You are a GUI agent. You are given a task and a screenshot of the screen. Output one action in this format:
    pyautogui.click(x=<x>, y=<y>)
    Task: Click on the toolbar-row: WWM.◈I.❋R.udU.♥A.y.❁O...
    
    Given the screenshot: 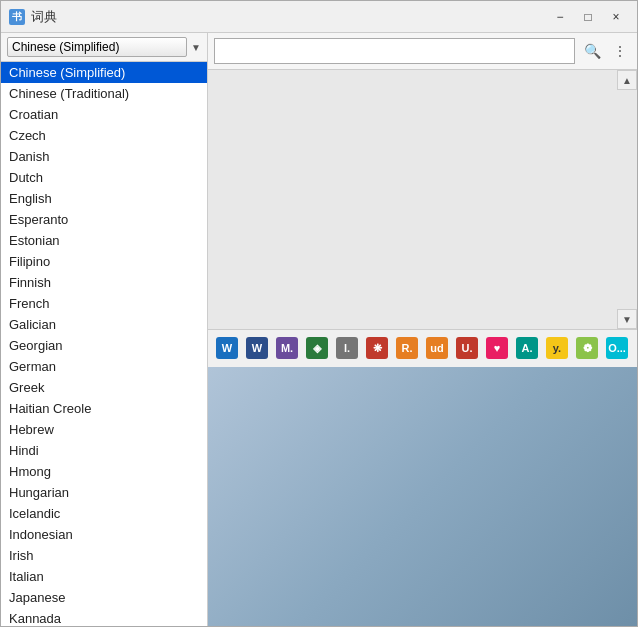 What is the action you would take?
    pyautogui.click(x=422, y=348)
    